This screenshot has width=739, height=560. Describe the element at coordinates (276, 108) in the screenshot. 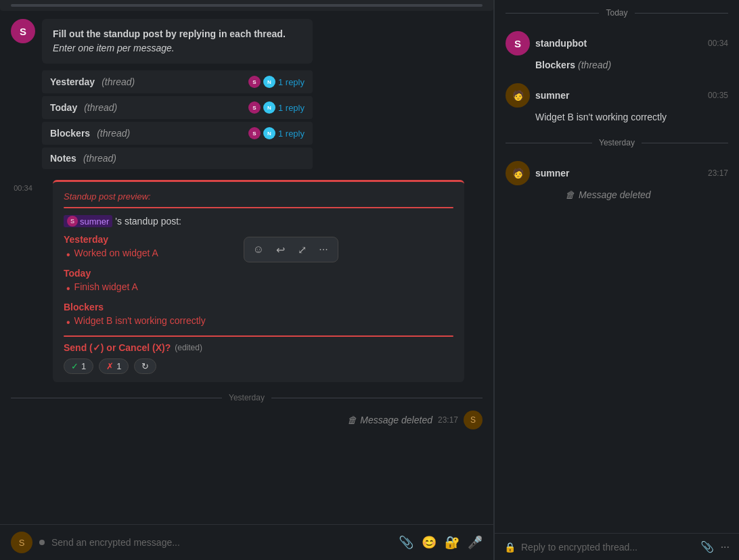

I see `reply-count-today: S N 1 reply` at that location.